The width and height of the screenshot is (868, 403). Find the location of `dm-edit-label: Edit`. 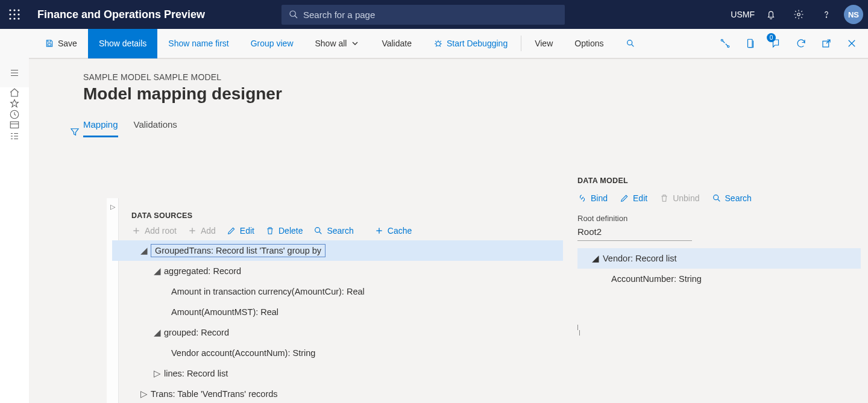

dm-edit-label: Edit is located at coordinates (640, 198).